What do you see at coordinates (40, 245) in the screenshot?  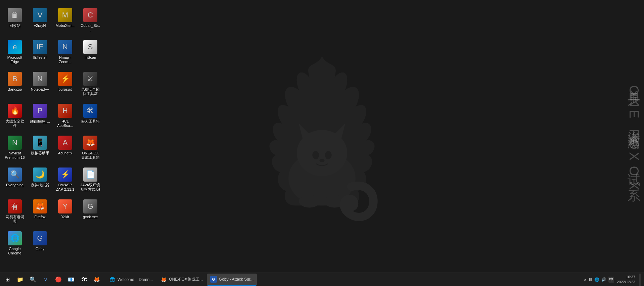 I see `desktop-icon-goby: GGoby` at bounding box center [40, 245].